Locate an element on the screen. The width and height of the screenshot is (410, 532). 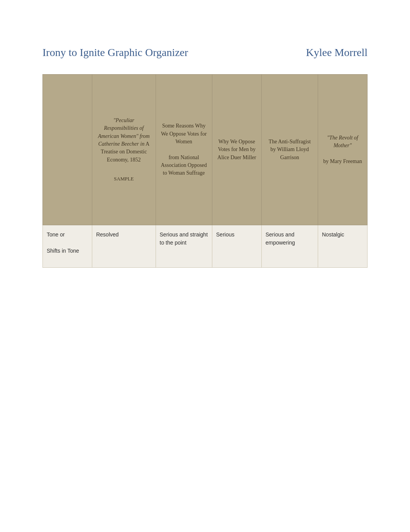
page-title: Irony to Ignite Graphic Organizer is located at coordinates (115, 53).